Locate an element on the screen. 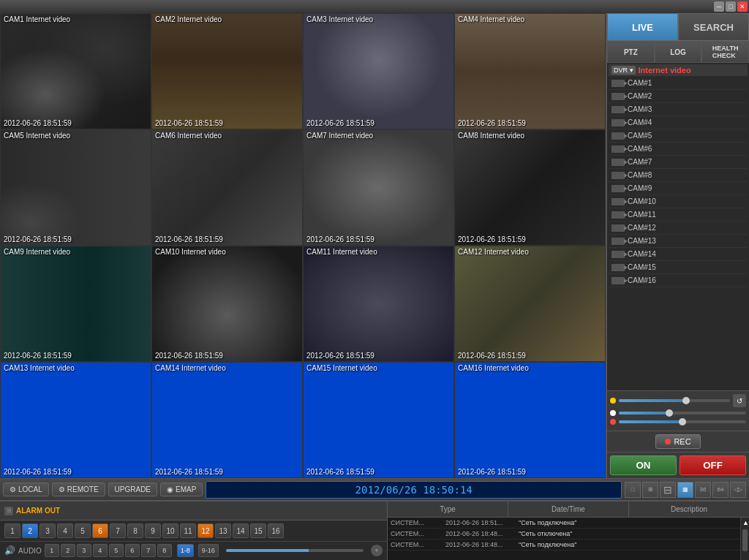 This screenshot has width=749, height=560. alarm-ch-8: 8 is located at coordinates (135, 531).